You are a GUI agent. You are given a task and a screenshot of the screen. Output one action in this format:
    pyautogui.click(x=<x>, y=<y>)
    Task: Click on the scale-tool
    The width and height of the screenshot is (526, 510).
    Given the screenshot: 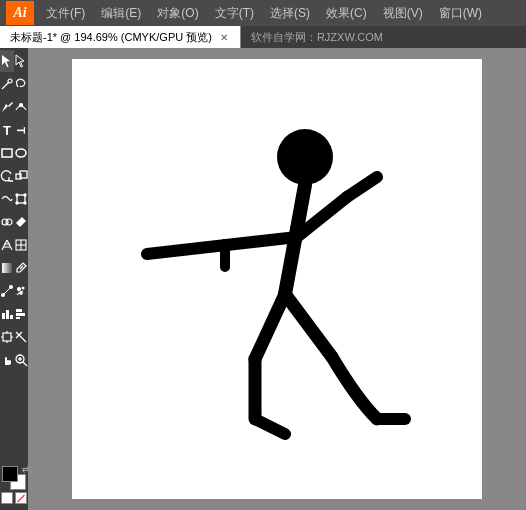 What is the action you would take?
    pyautogui.click(x=21, y=176)
    